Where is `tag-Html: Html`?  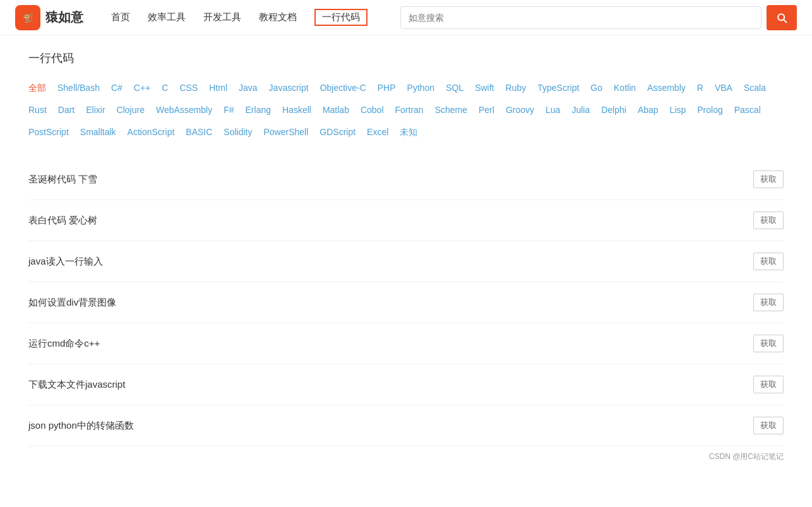
tag-Html: Html is located at coordinates (218, 88).